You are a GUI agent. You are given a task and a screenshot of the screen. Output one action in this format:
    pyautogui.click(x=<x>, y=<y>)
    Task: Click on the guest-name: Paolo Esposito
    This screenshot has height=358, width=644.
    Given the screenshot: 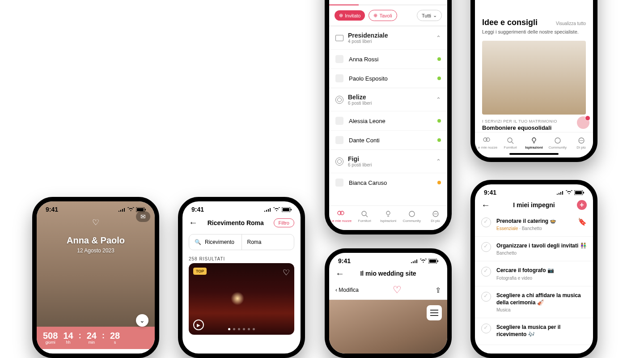 What is the action you would take?
    pyautogui.click(x=369, y=79)
    